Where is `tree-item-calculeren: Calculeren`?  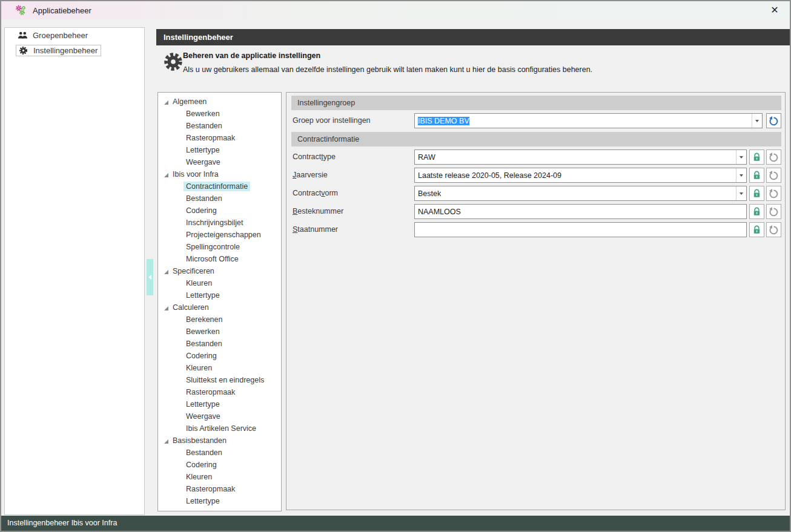 tree-item-calculeren: Calculeren is located at coordinates (219, 308).